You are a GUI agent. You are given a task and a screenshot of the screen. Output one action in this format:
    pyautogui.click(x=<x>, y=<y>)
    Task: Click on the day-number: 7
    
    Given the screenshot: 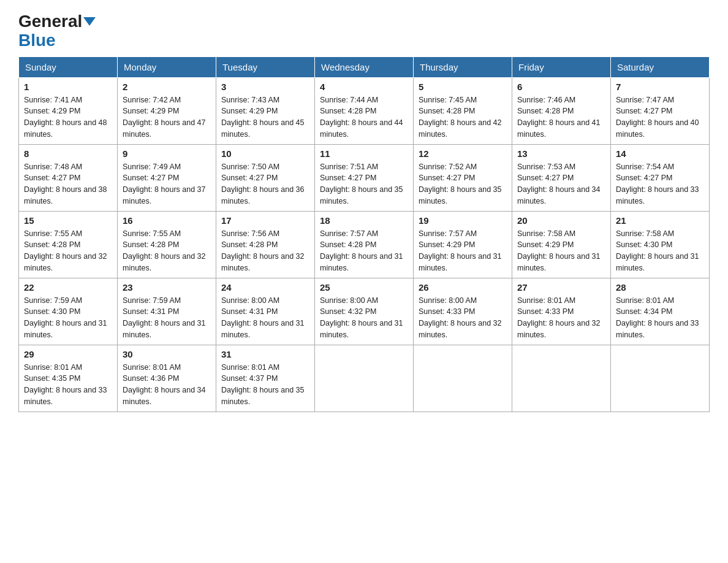 What is the action you would take?
    pyautogui.click(x=660, y=87)
    